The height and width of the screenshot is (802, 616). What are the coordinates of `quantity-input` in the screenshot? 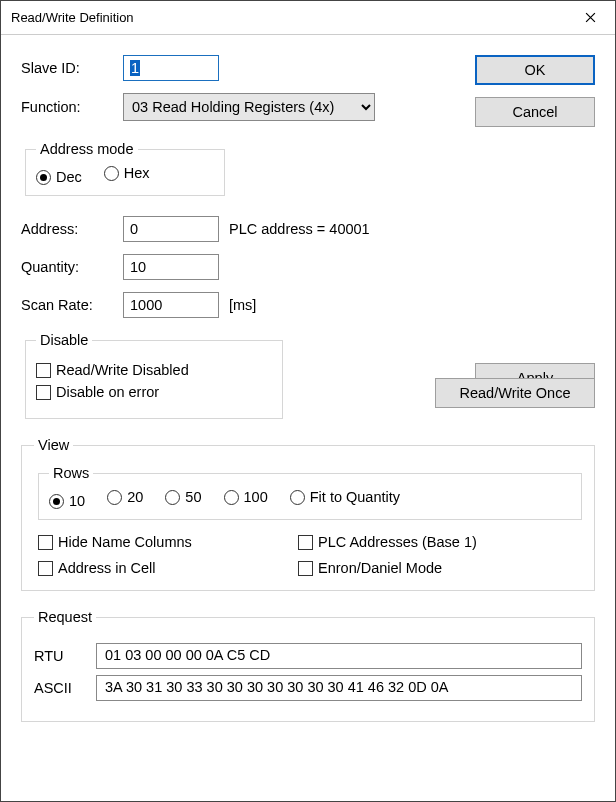 It's located at (171, 267).